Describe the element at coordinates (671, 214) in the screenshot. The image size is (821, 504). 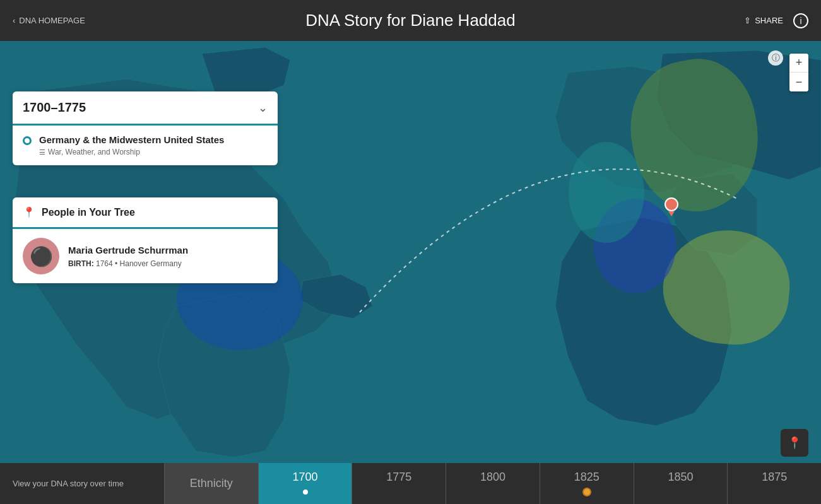
I see `pin-point` at that location.